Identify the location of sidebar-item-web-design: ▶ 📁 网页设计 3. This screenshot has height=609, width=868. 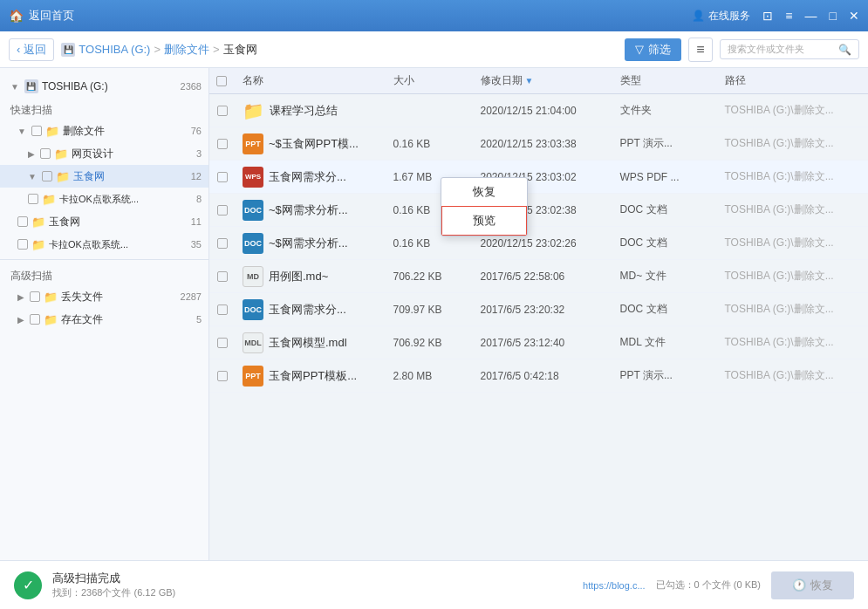
(105, 154).